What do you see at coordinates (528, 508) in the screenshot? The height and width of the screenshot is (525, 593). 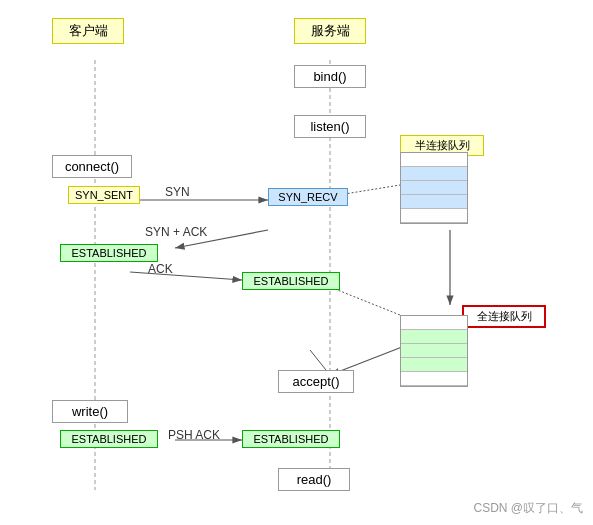 I see `watermark: CSDN @叹了口、气` at bounding box center [528, 508].